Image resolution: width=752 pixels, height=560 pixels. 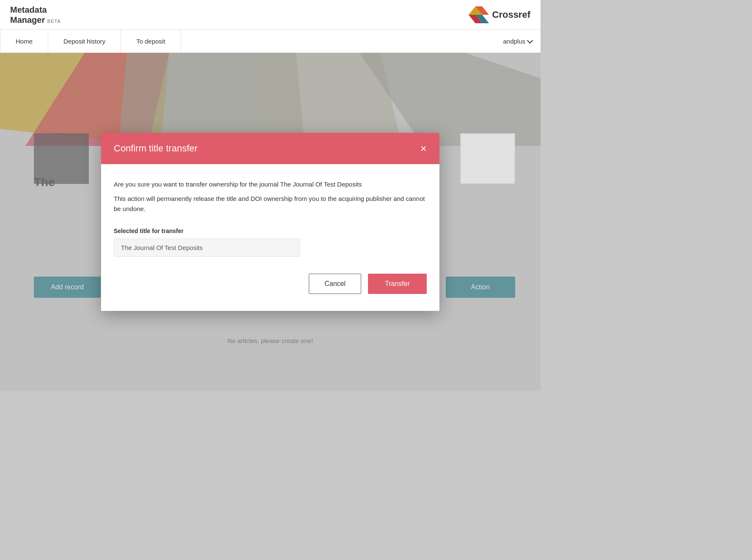 I want to click on modal-actions: Cancel Transfer, so click(x=270, y=284).